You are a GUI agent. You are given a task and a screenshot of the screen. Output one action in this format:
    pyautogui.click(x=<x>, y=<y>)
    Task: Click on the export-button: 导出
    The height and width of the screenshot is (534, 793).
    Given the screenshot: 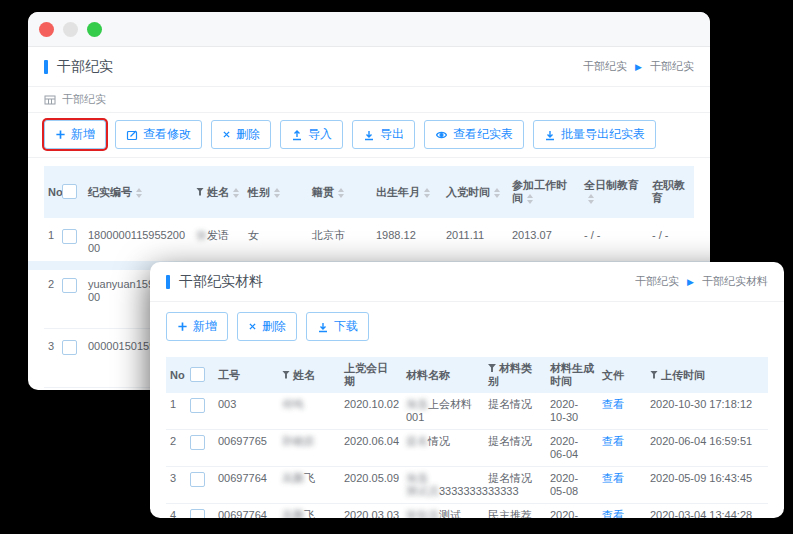 What is the action you would take?
    pyautogui.click(x=384, y=134)
    